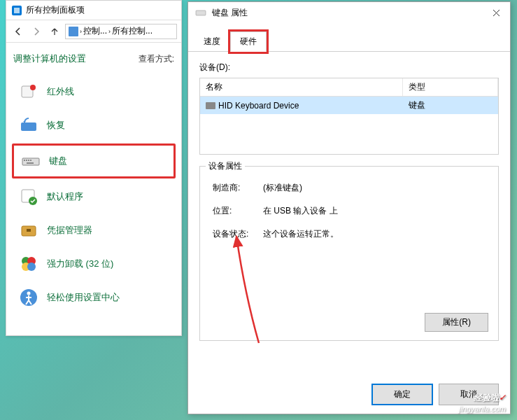 The width and height of the screenshot is (517, 420). What do you see at coordinates (58, 161) in the screenshot?
I see `cp-item-label: 键盘` at bounding box center [58, 161].